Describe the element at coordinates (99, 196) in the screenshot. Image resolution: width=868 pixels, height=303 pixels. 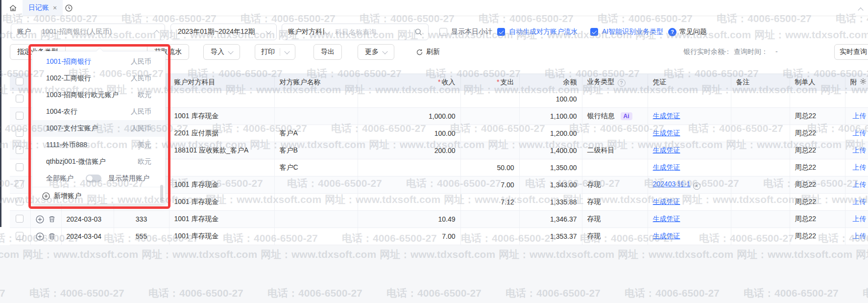
I see `add-account-button: 新增账户` at that location.